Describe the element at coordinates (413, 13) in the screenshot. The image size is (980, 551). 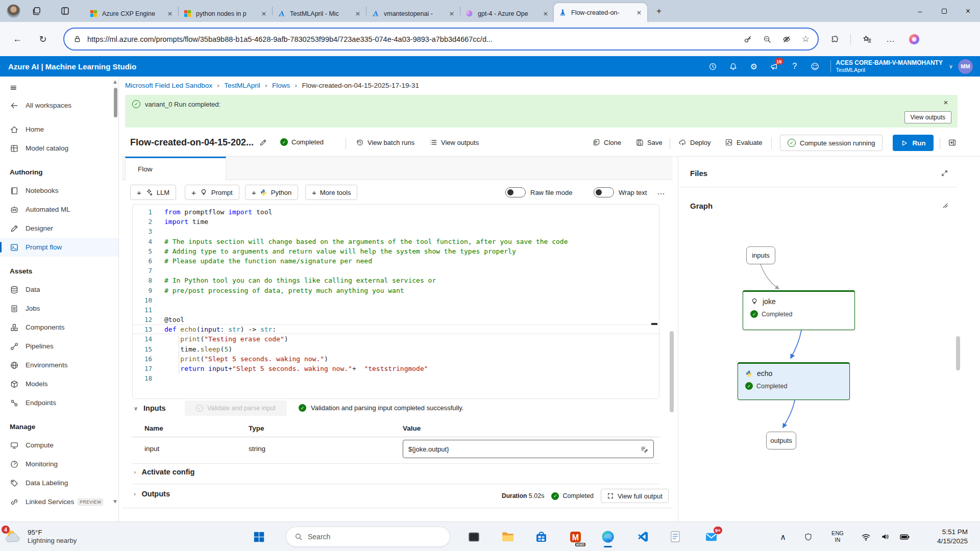
I see `browser-tab-4: vmantestopenai -×` at that location.